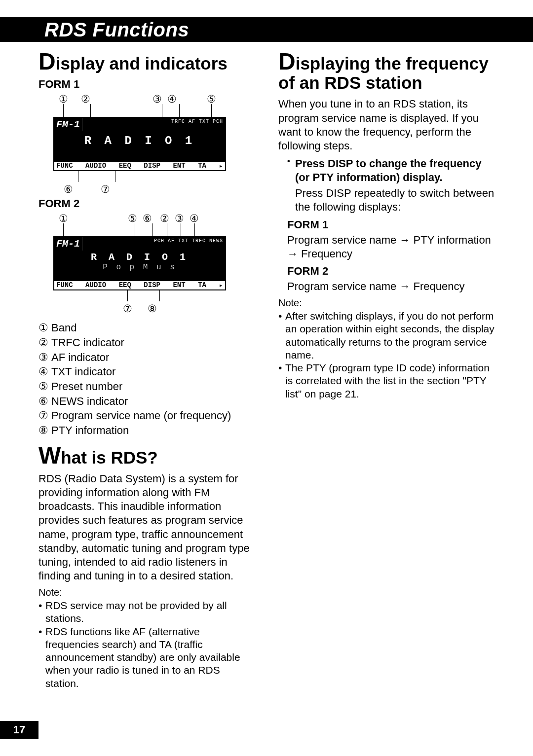  I want to click on legend-num: ④, so click(45, 372).